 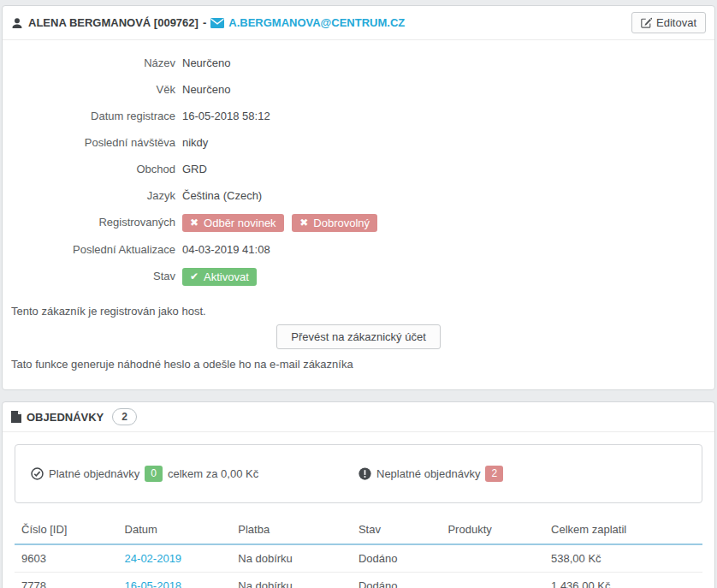 What do you see at coordinates (364, 474) in the screenshot?
I see `exclamation-circle-icon` at bounding box center [364, 474].